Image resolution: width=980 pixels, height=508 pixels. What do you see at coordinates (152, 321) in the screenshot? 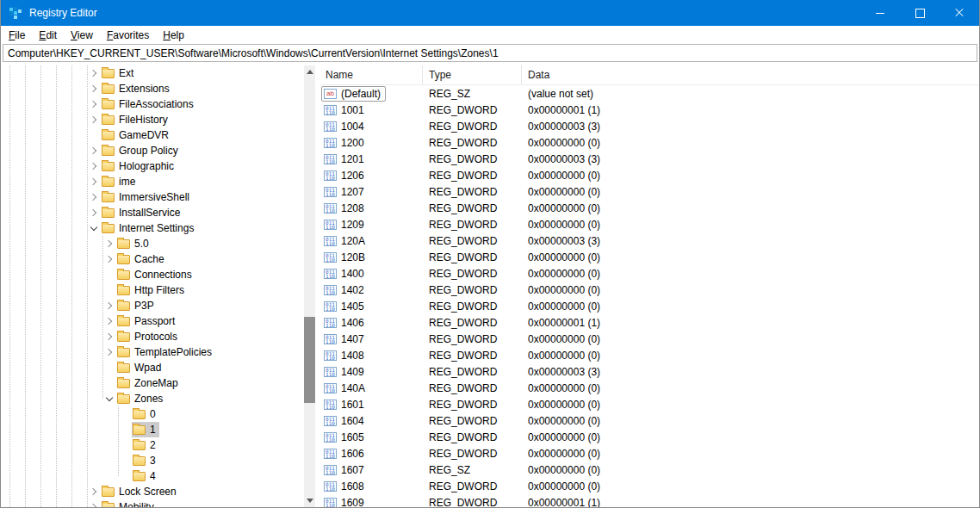
I see `tree-item-passport: Passport` at bounding box center [152, 321].